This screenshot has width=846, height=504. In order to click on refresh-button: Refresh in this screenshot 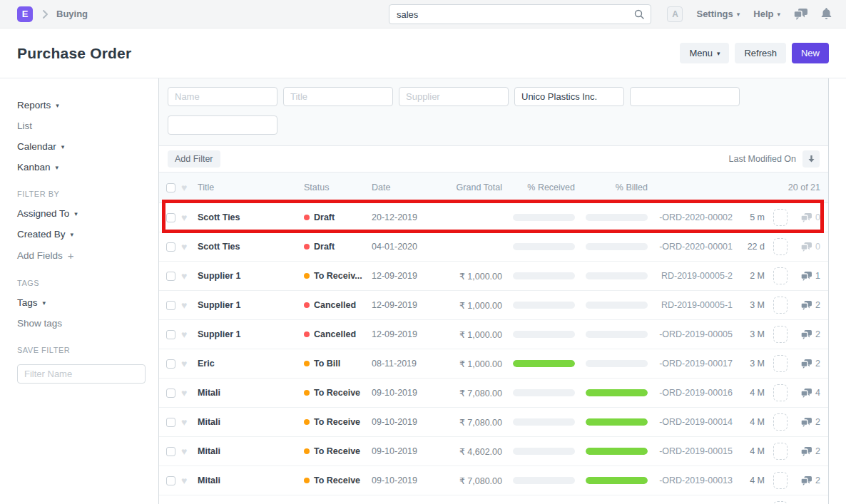, I will do `click(760, 53)`.